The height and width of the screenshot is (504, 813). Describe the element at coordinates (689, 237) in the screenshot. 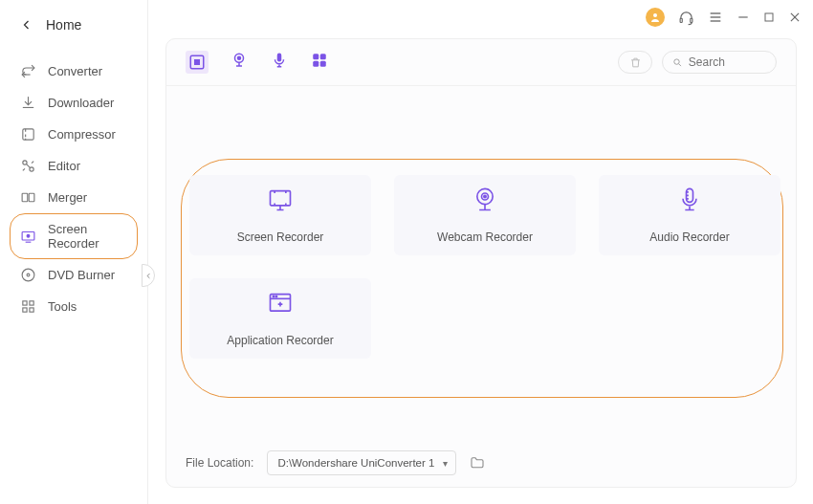

I see `tile-label: Audio Recorder` at that location.